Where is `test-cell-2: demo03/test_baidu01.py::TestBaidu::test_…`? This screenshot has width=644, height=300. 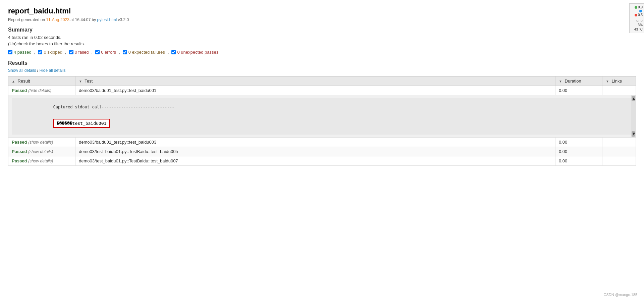
test-cell-2: demo03/test_baidu01.py::TestBaidu::test_… is located at coordinates (315, 152).